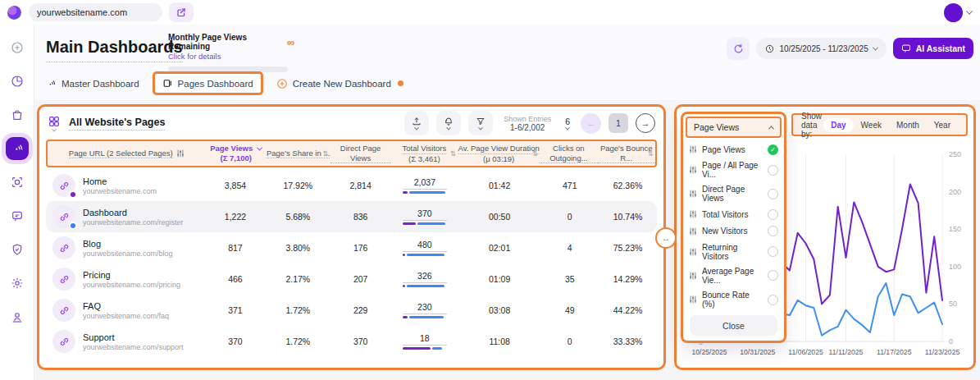 This screenshot has height=380, width=980. I want to click on metric-dropdown-panel: Page Views Page Views✓Page / All Page Vi…, so click(733, 227).